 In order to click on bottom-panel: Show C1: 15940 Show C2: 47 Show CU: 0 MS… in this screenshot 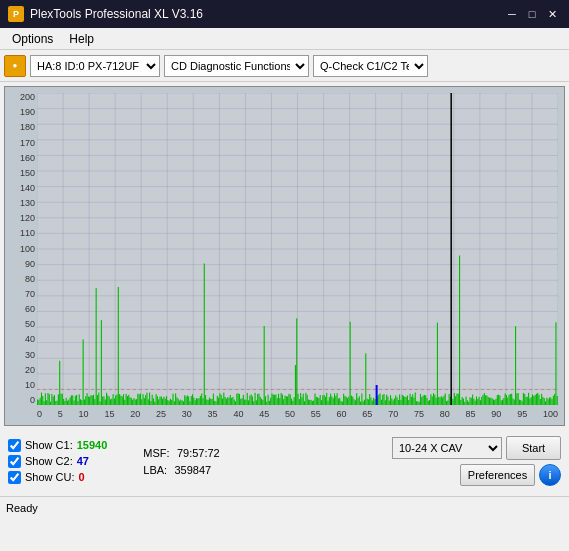, I will do `click(284, 463)`.